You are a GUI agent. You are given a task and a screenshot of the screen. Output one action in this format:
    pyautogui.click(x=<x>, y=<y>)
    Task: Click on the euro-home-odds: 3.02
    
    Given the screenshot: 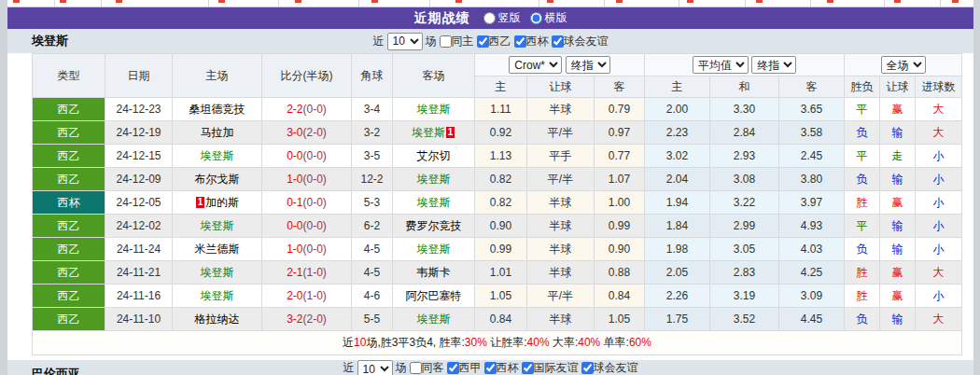 What is the action you would take?
    pyautogui.click(x=678, y=157)
    